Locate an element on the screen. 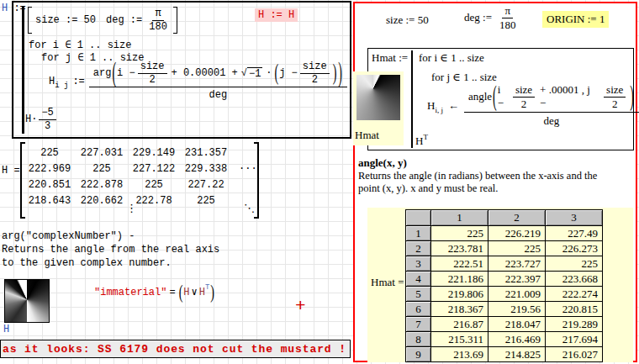  row-header: 5 is located at coordinates (419, 294).